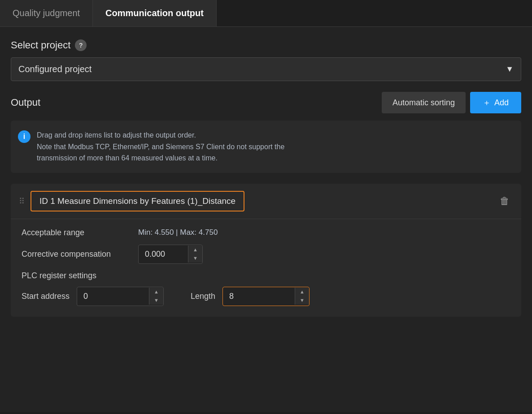  Describe the element at coordinates (487, 103) in the screenshot. I see `plus-icon: ＋` at that location.